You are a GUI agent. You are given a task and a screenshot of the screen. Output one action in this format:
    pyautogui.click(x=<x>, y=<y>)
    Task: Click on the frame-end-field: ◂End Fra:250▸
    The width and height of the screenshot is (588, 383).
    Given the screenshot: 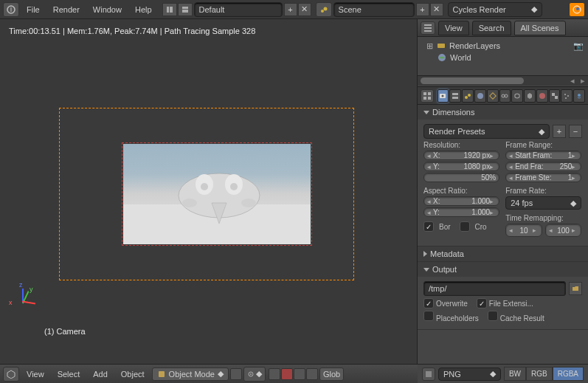 What is the action you would take?
    pyautogui.click(x=543, y=167)
    